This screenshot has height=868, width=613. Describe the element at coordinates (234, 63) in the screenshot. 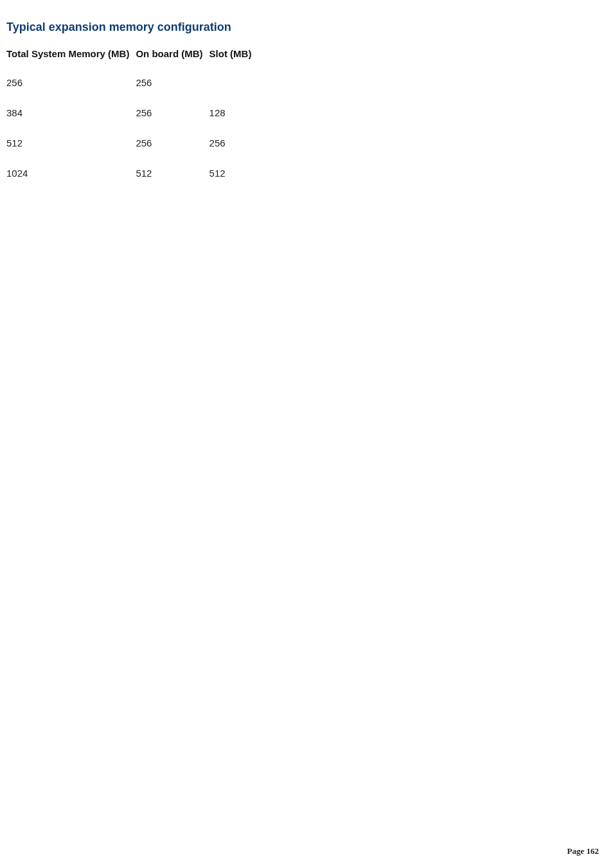

I see `col-header-slot: Slot (MB)` at that location.